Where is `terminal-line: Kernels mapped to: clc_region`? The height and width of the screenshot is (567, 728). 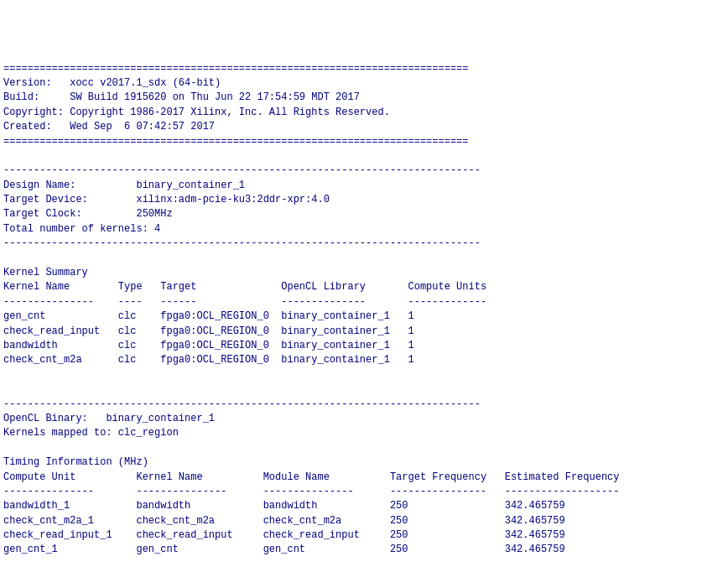
terminal-line: Kernels mapped to: clc_region is located at coordinates (364, 433).